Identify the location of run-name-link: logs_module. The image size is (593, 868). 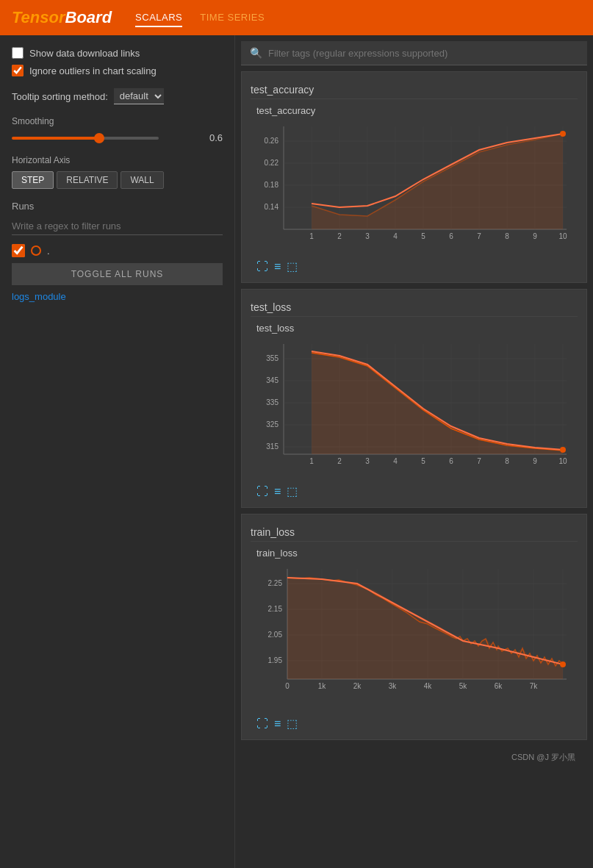
(118, 297).